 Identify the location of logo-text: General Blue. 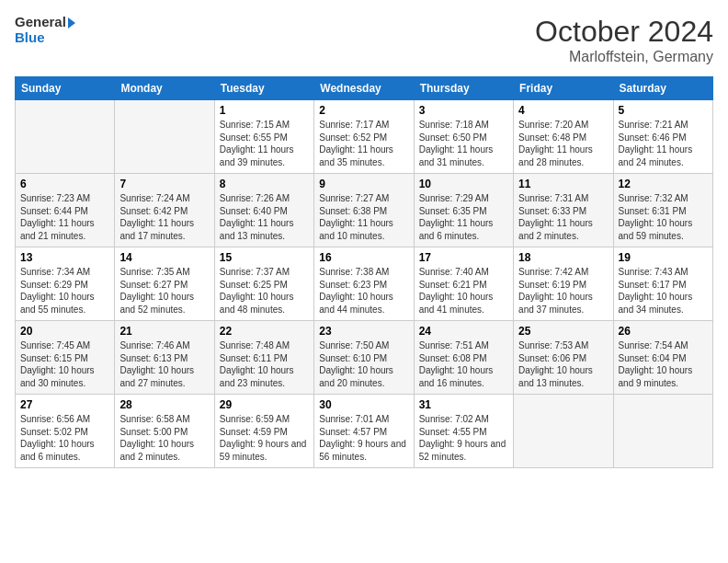
(45, 29).